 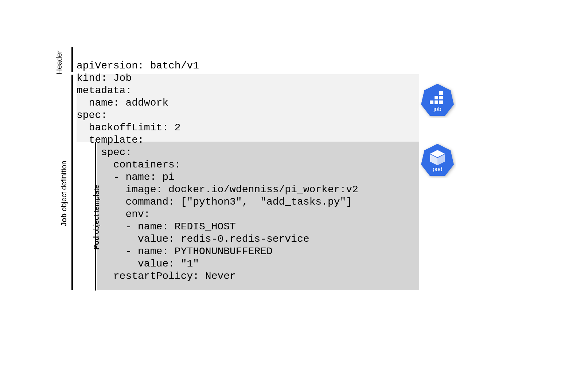 What do you see at coordinates (59, 63) in the screenshot?
I see `header-label: Header` at bounding box center [59, 63].